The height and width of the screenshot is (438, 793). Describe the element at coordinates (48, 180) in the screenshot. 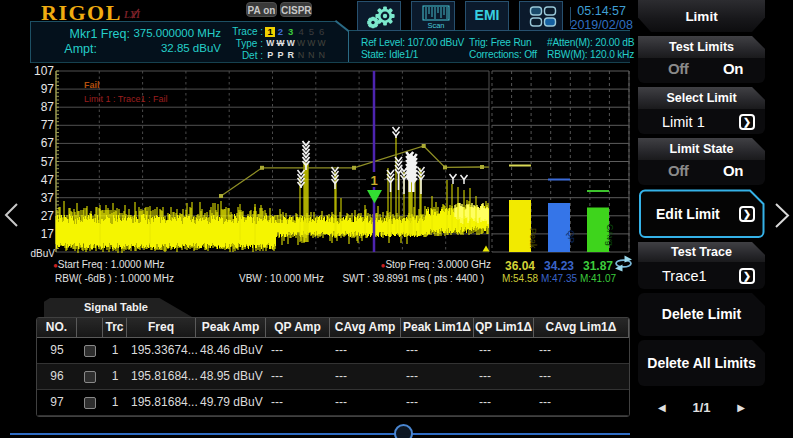

I see `svg-text: 47` at that location.